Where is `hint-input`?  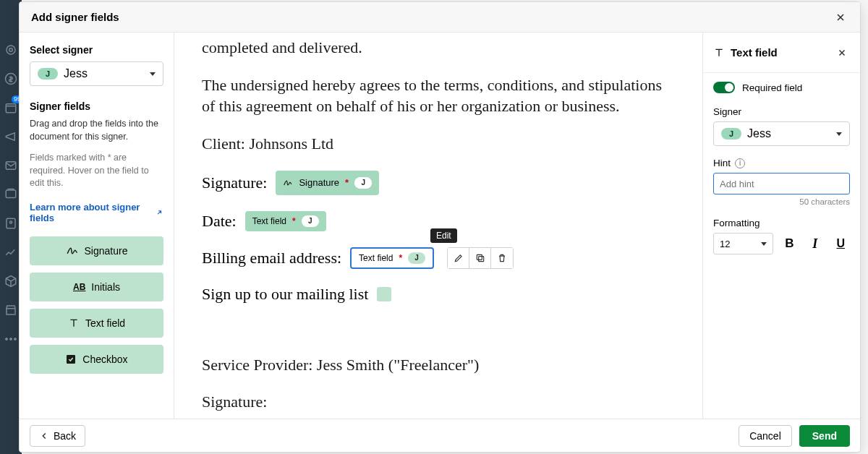
hint-input is located at coordinates (781, 184).